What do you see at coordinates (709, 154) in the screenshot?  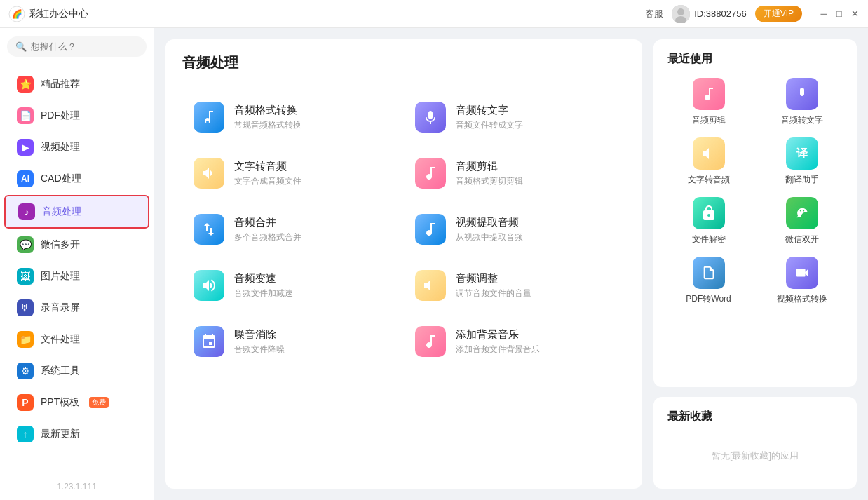 I see `recent-text-audio-icon` at bounding box center [709, 154].